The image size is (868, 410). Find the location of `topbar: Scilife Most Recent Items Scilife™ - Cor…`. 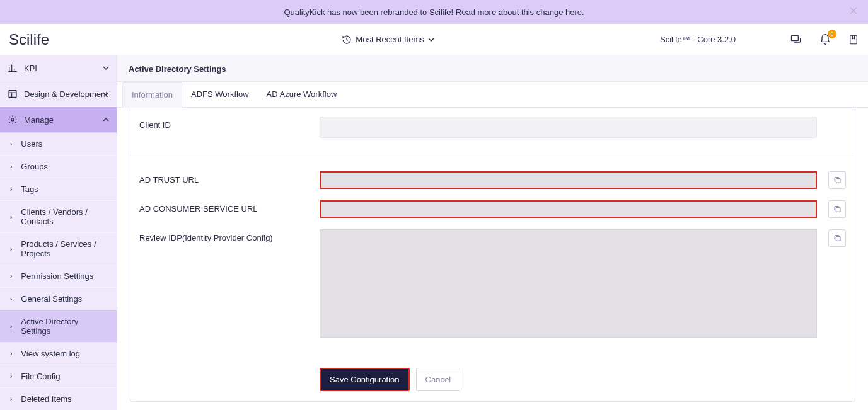

topbar: Scilife Most Recent Items Scilife™ - Cor… is located at coordinates (434, 40).